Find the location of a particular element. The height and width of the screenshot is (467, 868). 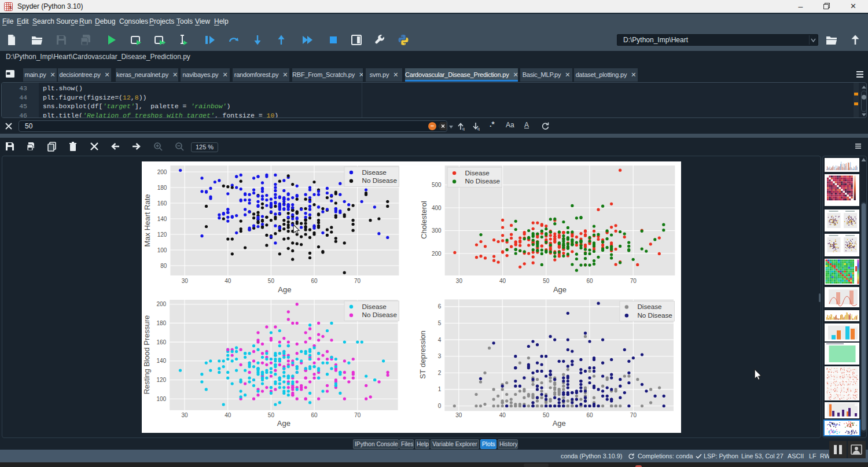

svg-text: Resting Blood Pressure is located at coordinates (147, 355).